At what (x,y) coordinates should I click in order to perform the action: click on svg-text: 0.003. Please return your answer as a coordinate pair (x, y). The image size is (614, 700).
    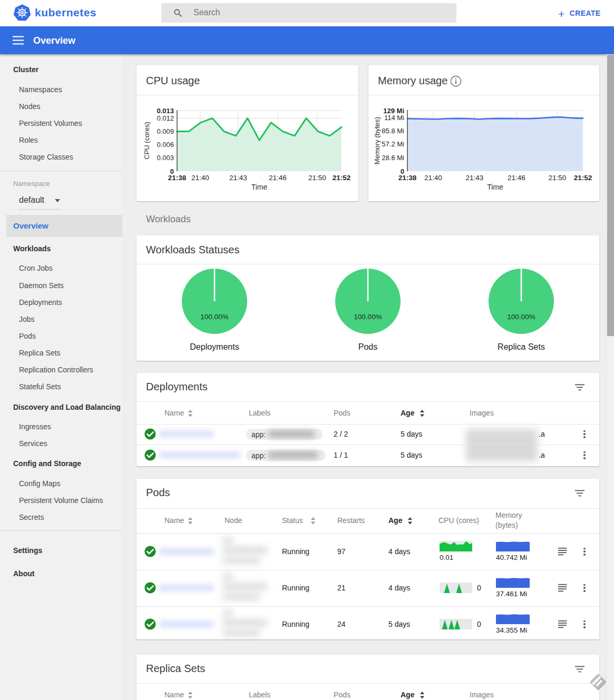
    Looking at the image, I should click on (165, 158).